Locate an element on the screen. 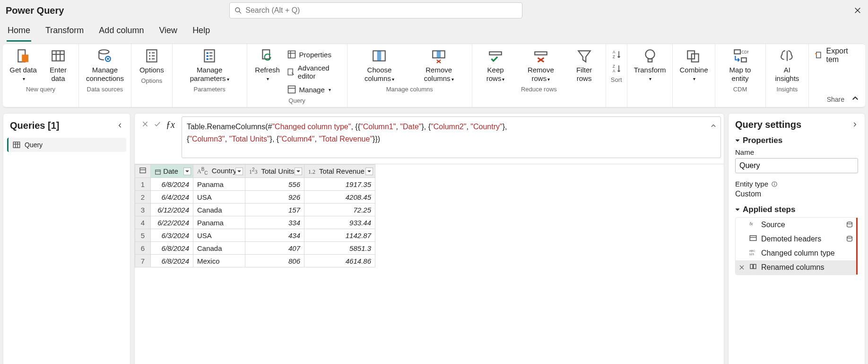 This screenshot has height=364, width=868. info-icon is located at coordinates (774, 184).